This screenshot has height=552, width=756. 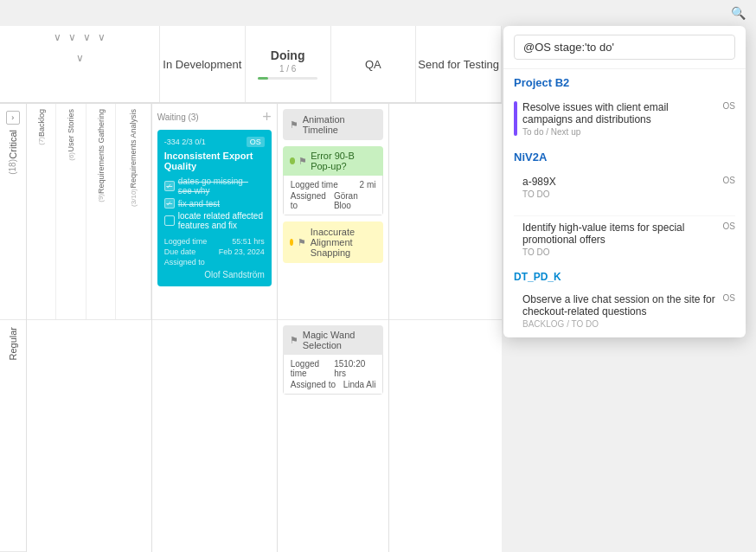 What do you see at coordinates (625, 157) in the screenshot?
I see `niv2a-title: NiV2A` at bounding box center [625, 157].